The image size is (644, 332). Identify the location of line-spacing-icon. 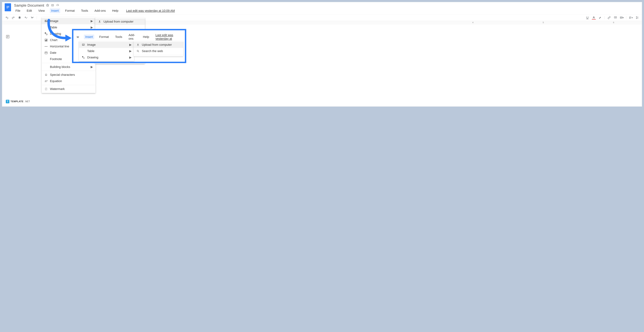
(637, 17).